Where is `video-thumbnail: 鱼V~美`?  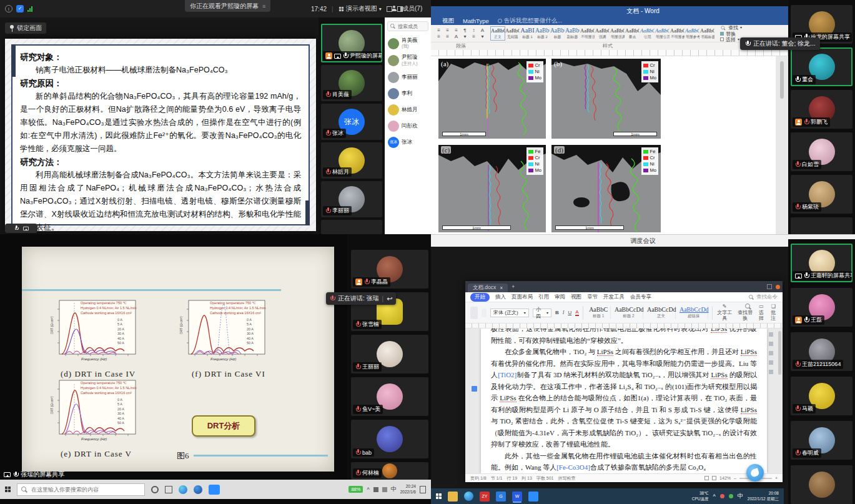 video-thumbnail: 鱼V~美 is located at coordinates (390, 397).